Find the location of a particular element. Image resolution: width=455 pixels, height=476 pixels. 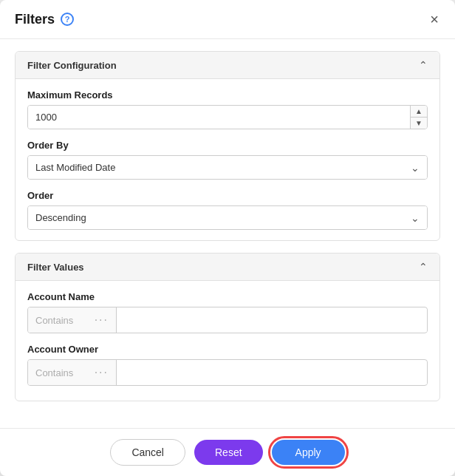

max-records-input-wrapper: ▲ ▼ is located at coordinates (228, 117).